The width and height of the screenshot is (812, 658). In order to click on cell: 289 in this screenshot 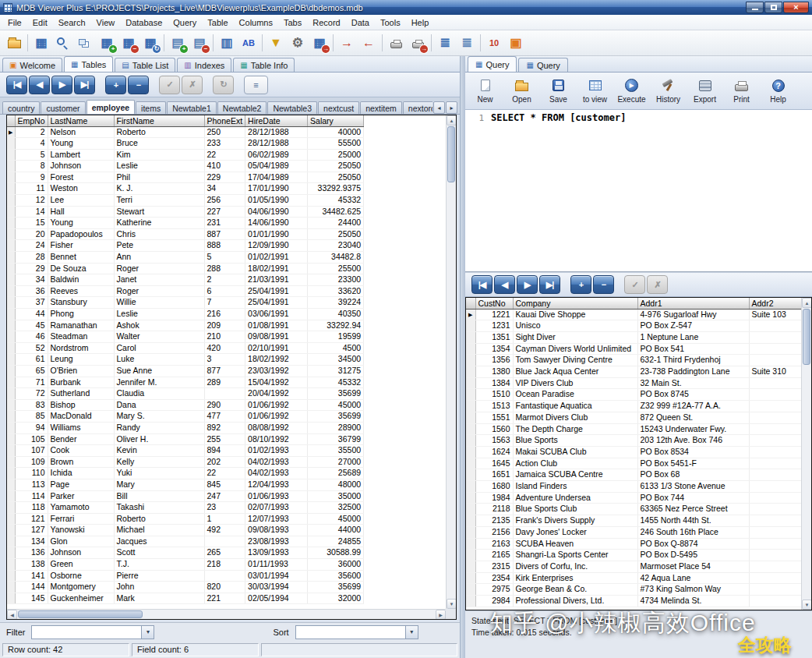, I will do `click(224, 382)`.